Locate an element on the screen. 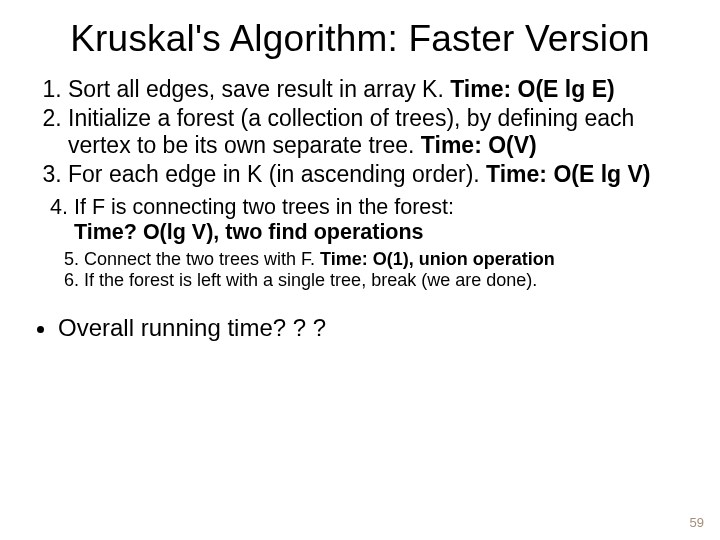 The width and height of the screenshot is (720, 540). slide-title: Kruskal's Algorithm: Faster Version is located at coordinates (360, 33).